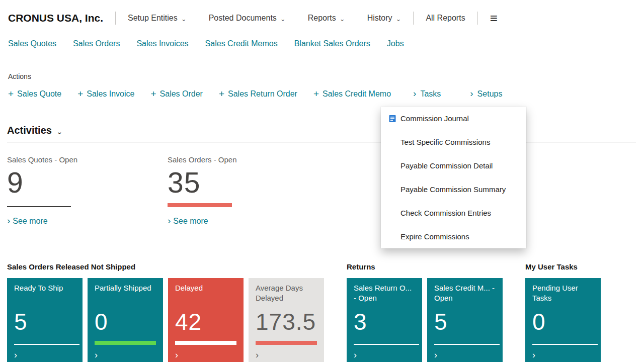 The width and height of the screenshot is (644, 362). Describe the element at coordinates (447, 166) in the screenshot. I see `menu-item-label: Payable Commission Detail` at that location.